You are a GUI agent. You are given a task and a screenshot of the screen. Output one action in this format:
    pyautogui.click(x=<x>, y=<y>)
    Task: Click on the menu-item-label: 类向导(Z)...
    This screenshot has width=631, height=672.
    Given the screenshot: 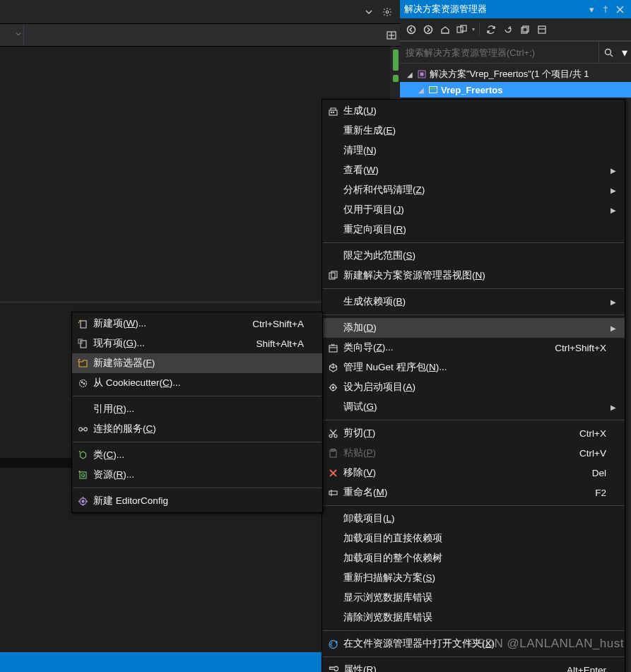 What is the action you would take?
    pyautogui.click(x=442, y=348)
    